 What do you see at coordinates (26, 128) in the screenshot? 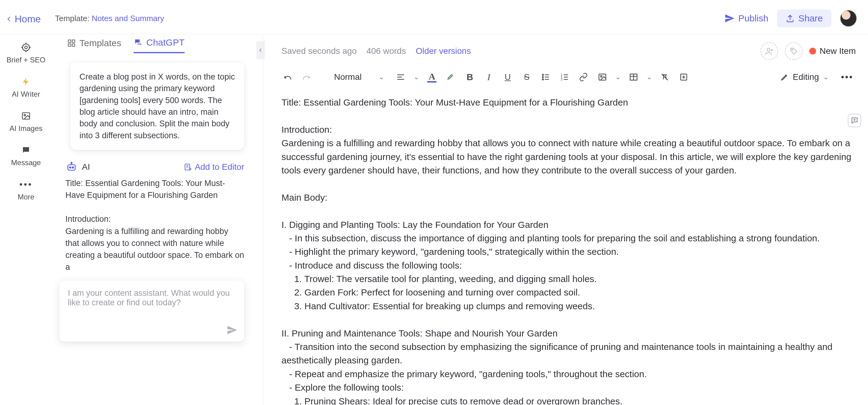
I see `rail-images-label: AI Images` at bounding box center [26, 128].